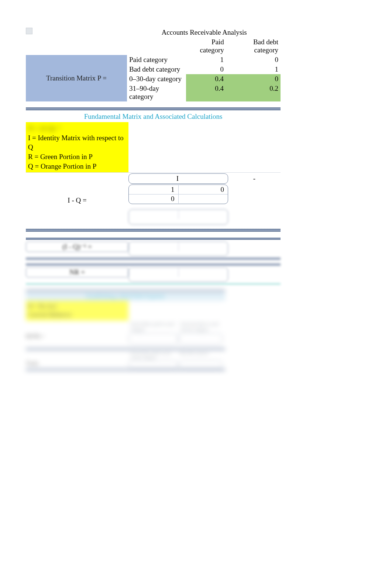  I want to click on fundamental-matrix-title: Fundamental Matrix and Associated Calcul…, so click(153, 117).